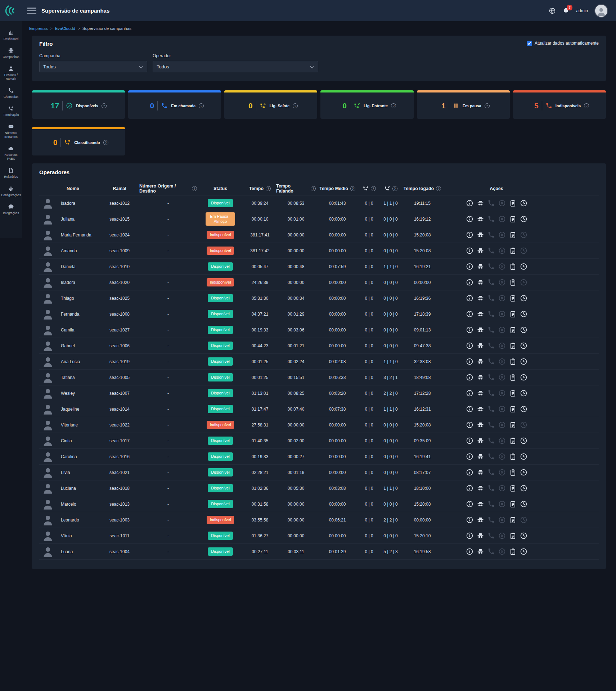 Image resolution: width=616 pixels, height=691 pixels. I want to click on sidebar-item-configuracoes: Configurações, so click(11, 191).